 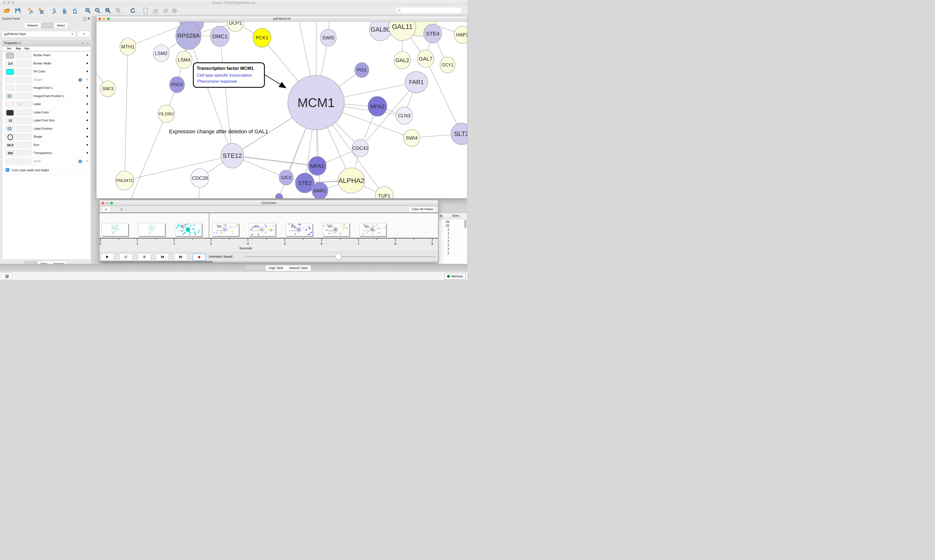 I want to click on network-node-ALPHA2: ALPHA2, so click(x=351, y=180).